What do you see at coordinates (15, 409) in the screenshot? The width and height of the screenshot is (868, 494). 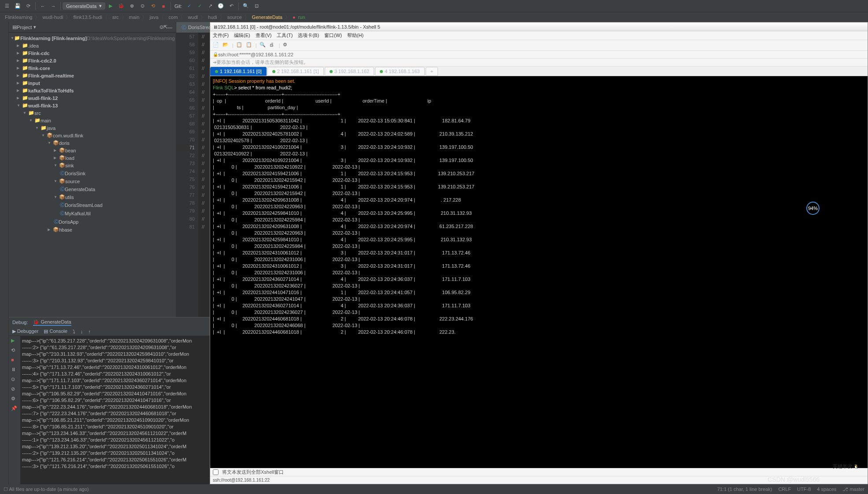 I see `pin-icon: 📌` at bounding box center [15, 409].